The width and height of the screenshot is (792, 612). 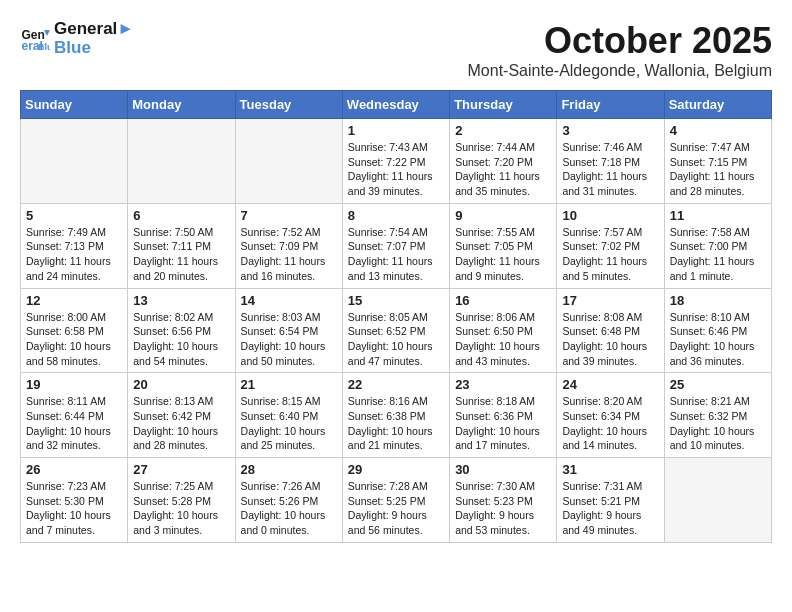 I want to click on calendar-cell: 27Sunrise: 7:25 AM Sunset: 5:28 PM Dayli…, so click(x=182, y=500).